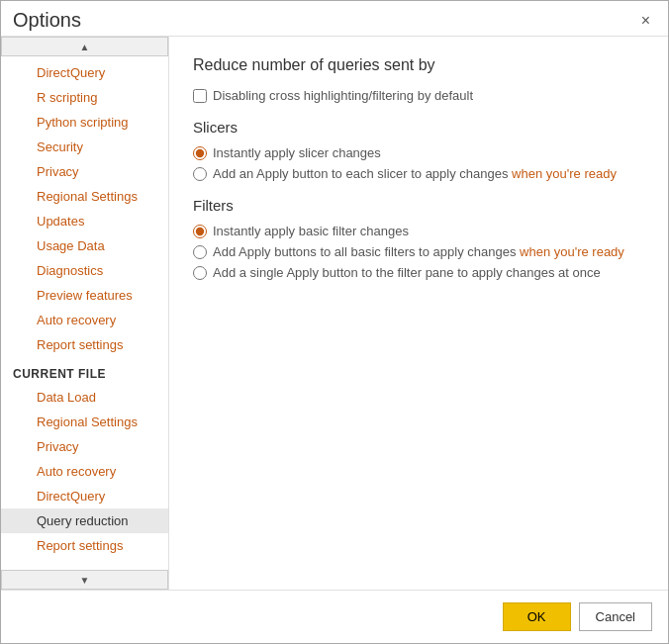 The image size is (669, 644). I want to click on filter-apply-all-radio, so click(200, 252).